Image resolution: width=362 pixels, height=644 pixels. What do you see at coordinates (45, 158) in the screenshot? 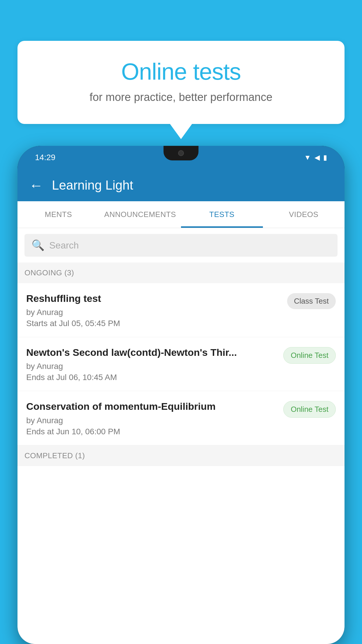
I see `status-time: 14:29` at bounding box center [45, 158].